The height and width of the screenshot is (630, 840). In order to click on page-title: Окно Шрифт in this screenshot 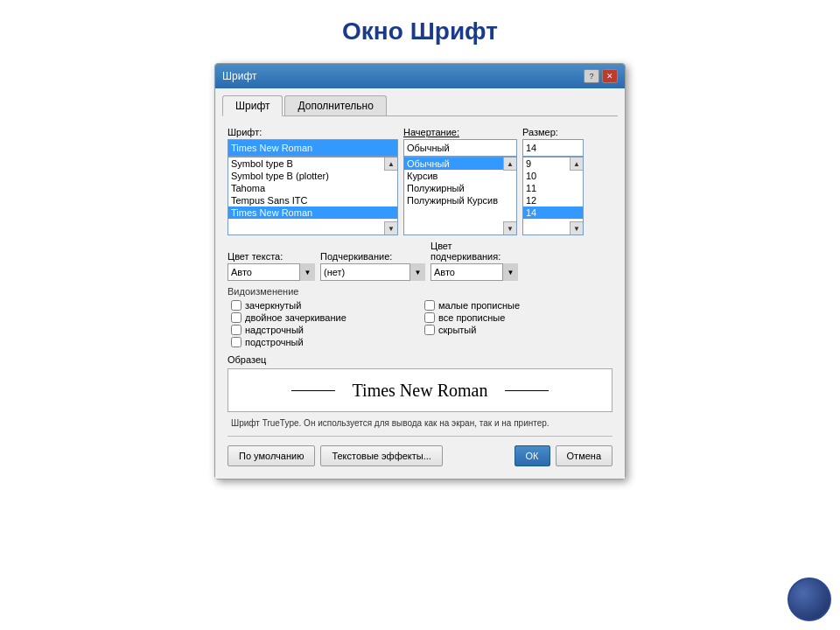, I will do `click(420, 27)`.